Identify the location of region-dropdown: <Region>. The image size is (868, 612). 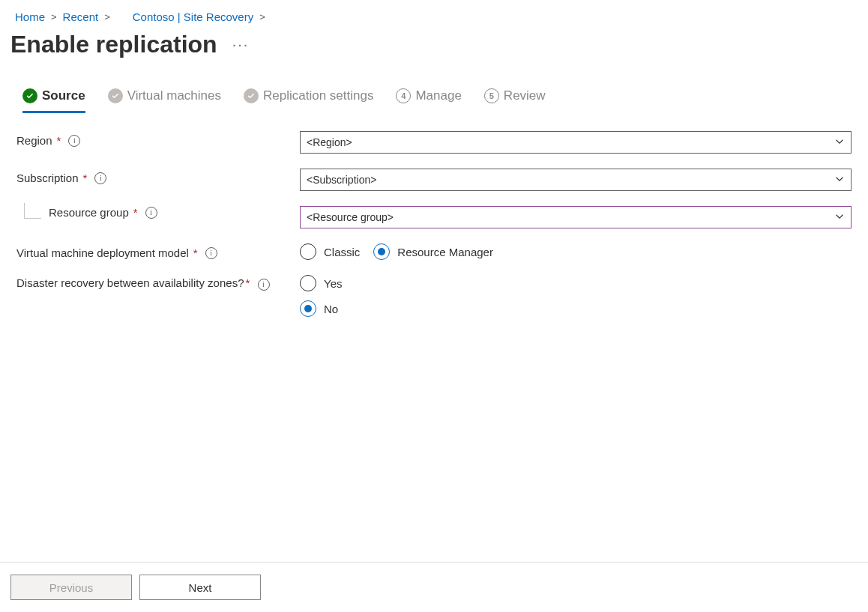
(576, 142).